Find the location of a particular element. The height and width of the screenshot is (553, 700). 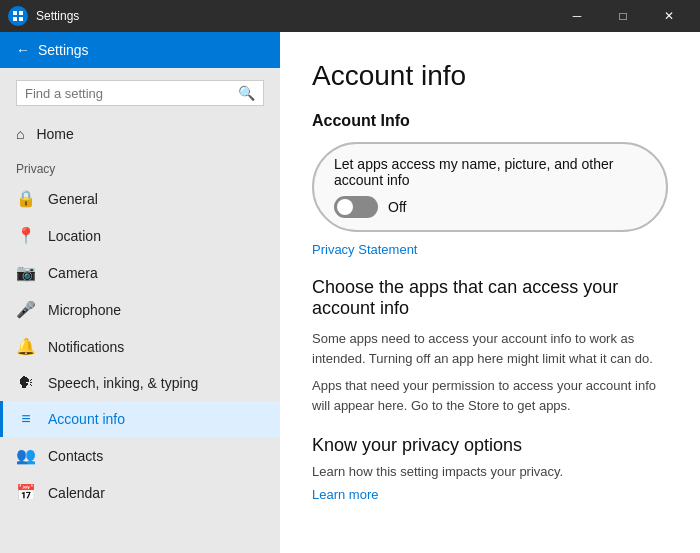

speech-icon: 🗣 is located at coordinates (26, 383).